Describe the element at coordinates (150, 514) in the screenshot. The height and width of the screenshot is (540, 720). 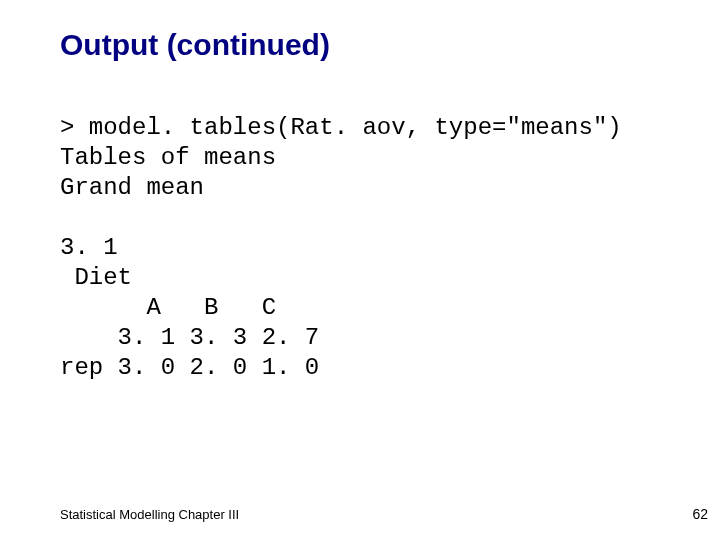
I see `footer-text: Statistical Modelling Chapter III` at that location.